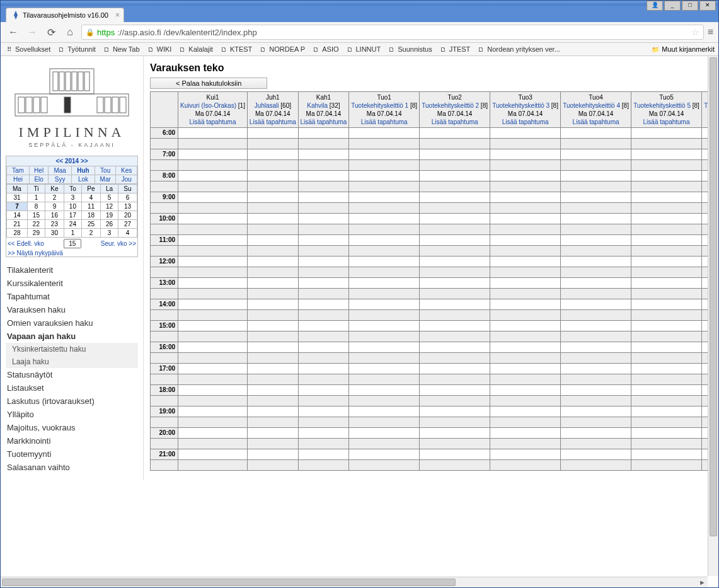 This screenshot has width=719, height=588. I want to click on room-header: Tuo4Tuotekehityskeittiö 4 [8]Ma 07.04.14…, so click(596, 110).